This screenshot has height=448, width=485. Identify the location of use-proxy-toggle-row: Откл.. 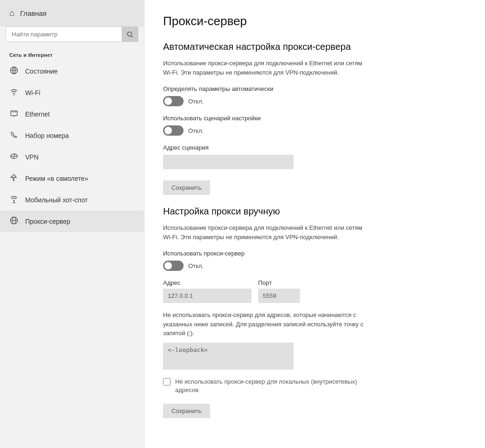
(315, 266).